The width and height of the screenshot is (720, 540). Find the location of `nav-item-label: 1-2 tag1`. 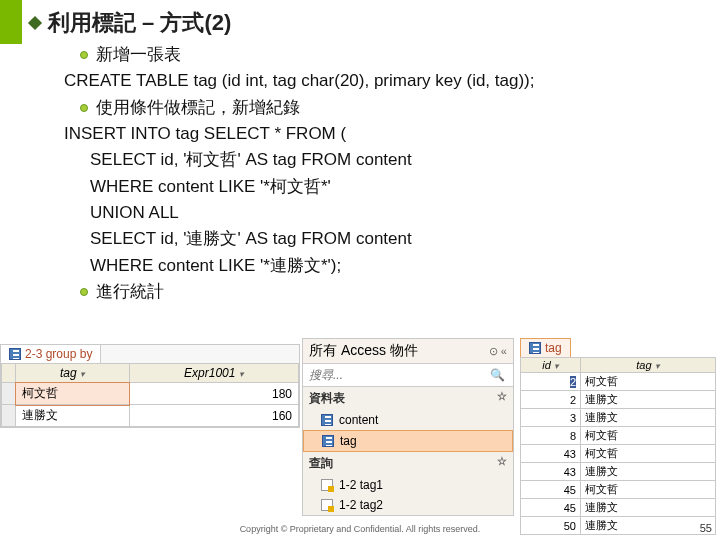

nav-item-label: 1-2 tag1 is located at coordinates (361, 485).